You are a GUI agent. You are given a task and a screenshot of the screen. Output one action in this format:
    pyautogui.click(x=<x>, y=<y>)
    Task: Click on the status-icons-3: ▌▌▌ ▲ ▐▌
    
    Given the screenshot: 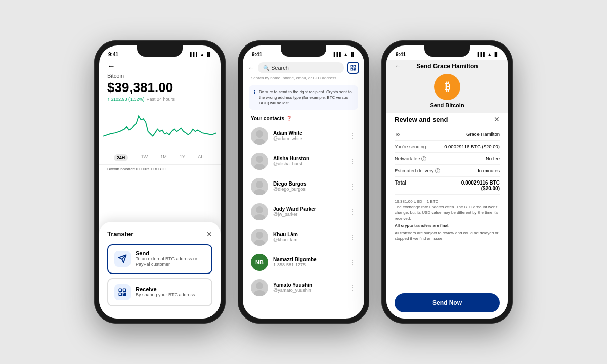 What is the action you would take?
    pyautogui.click(x=488, y=55)
    